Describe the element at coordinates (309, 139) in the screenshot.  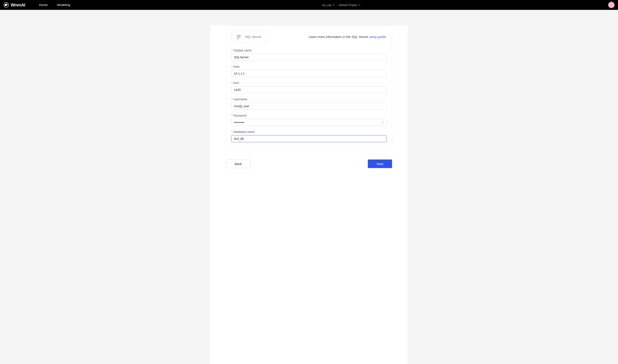
I see `database-name-input` at that location.